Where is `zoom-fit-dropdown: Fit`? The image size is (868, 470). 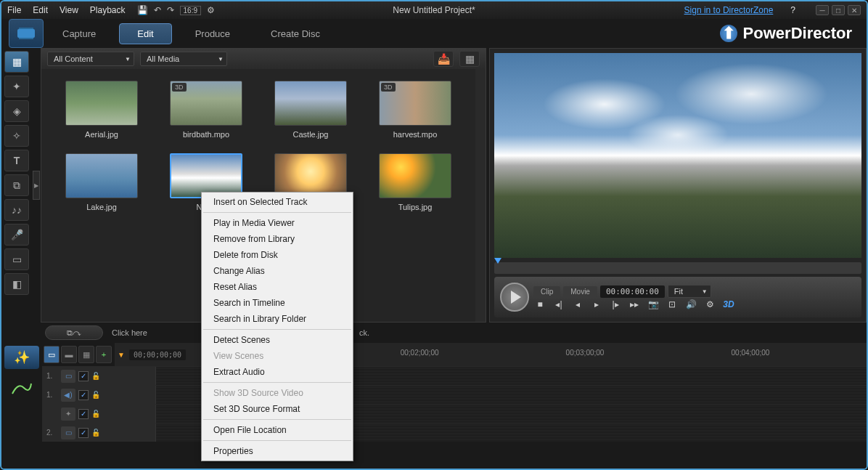 zoom-fit-dropdown: Fit is located at coordinates (689, 291).